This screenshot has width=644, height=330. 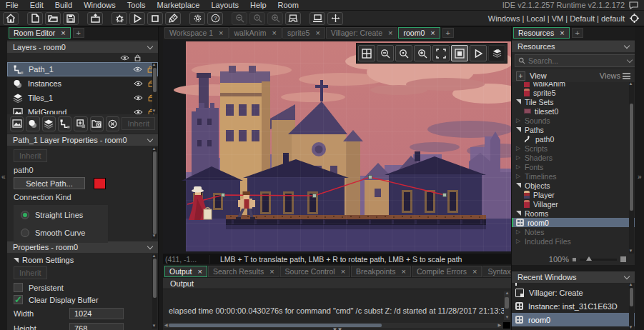 I want to click on search-options-chevron, so click(x=630, y=59).